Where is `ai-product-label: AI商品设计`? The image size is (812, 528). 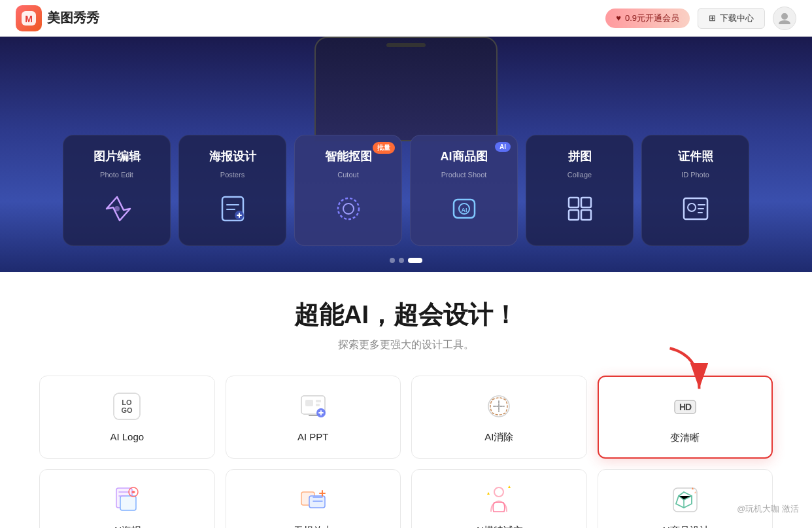 ai-product-label: AI商品设计 is located at coordinates (685, 526).